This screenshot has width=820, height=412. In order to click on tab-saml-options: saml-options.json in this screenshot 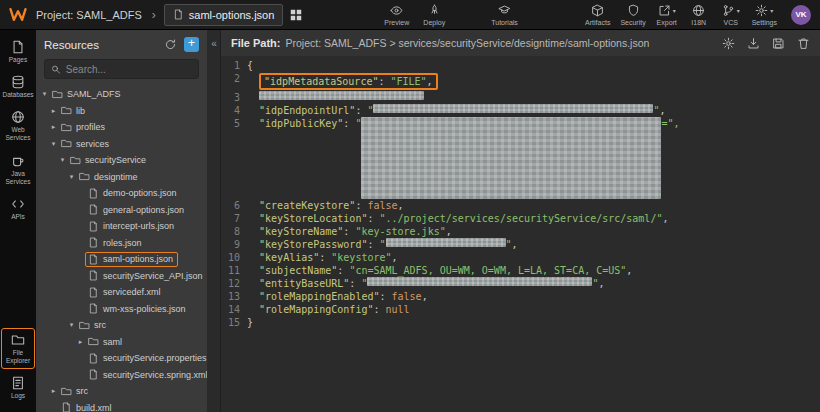, I will do `click(224, 15)`.